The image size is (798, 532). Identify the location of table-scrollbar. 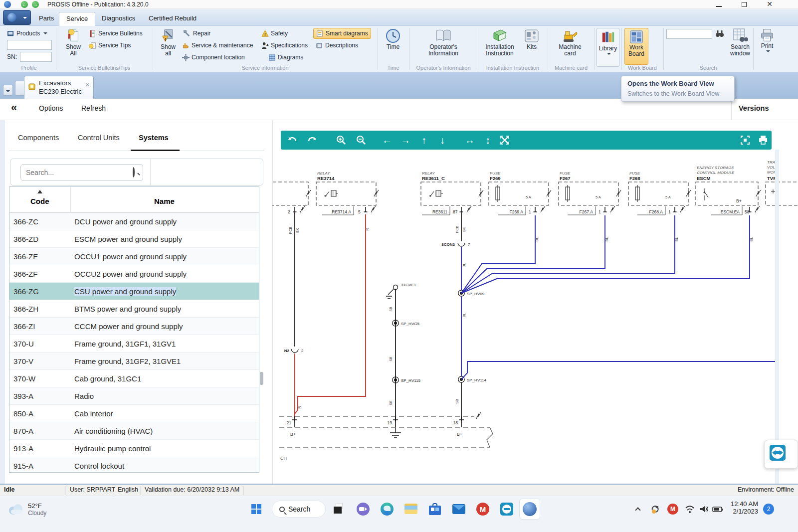
(261, 378).